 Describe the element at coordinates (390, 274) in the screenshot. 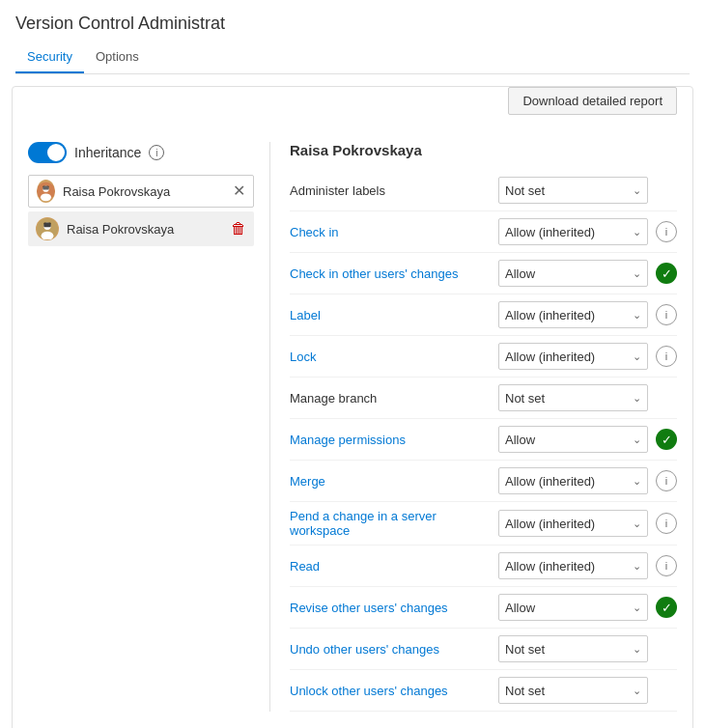

I see `permission-label: Check in other users' changes` at that location.